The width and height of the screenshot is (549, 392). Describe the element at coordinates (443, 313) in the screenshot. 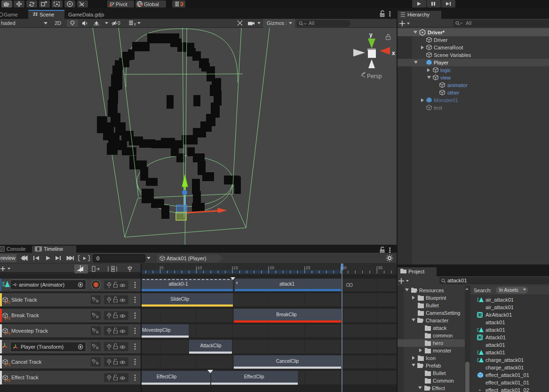

I see `svg-text: CameraSetting` at that location.